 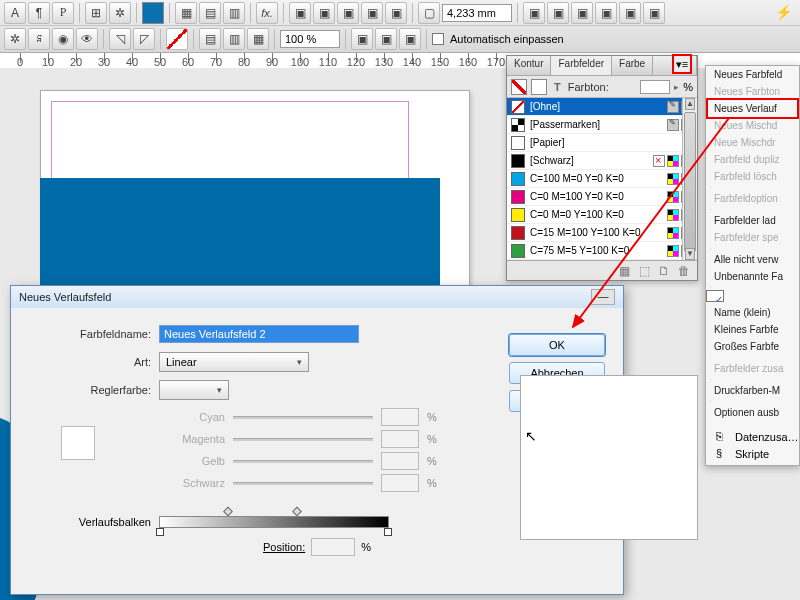 I want to click on tool-fit1: ▣, so click(x=534, y=13).